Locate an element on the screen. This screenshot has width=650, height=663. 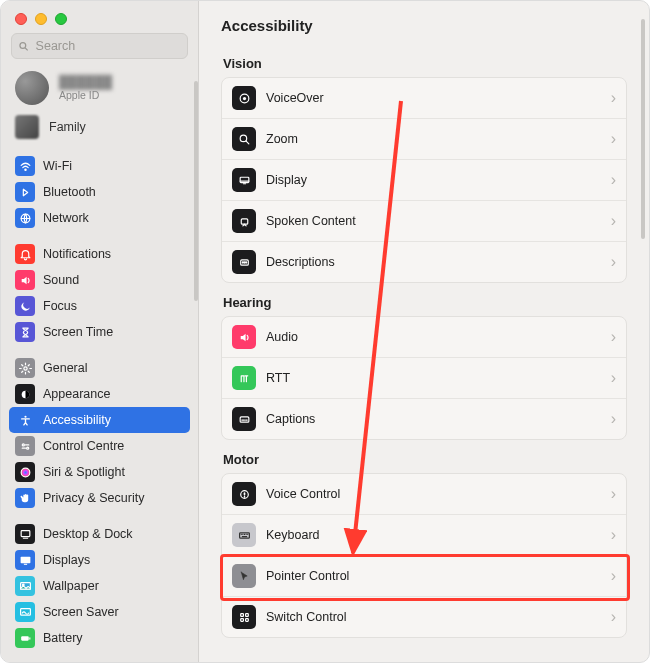
ptr-icon is located at coordinates (244, 576).